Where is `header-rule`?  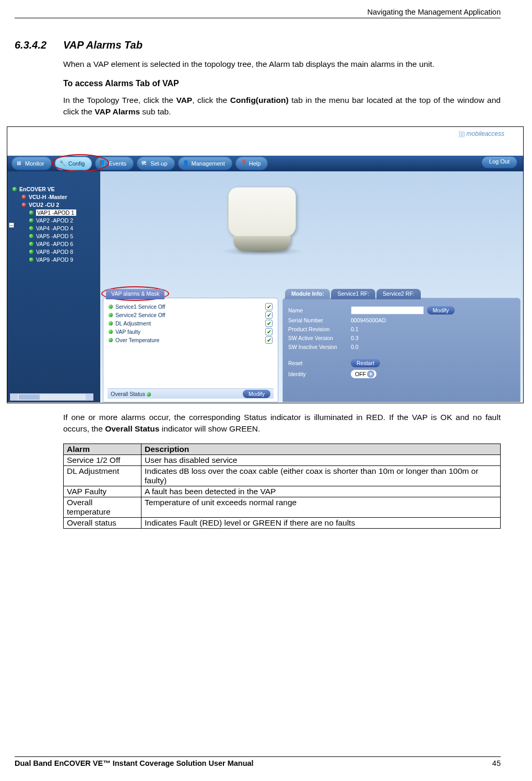 header-rule is located at coordinates (258, 18).